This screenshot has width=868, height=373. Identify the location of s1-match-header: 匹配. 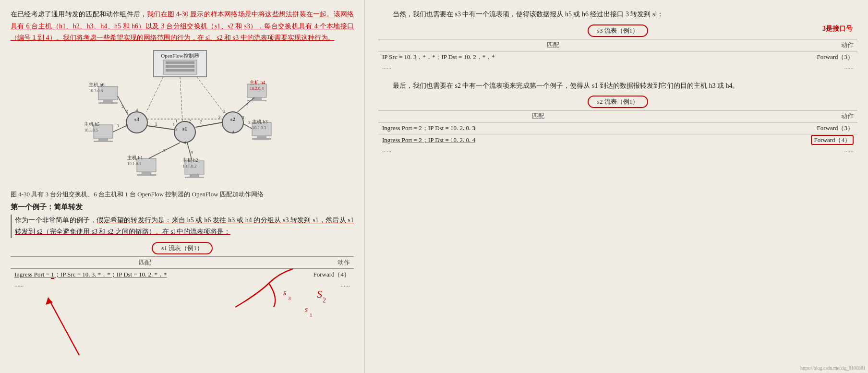
(145, 262).